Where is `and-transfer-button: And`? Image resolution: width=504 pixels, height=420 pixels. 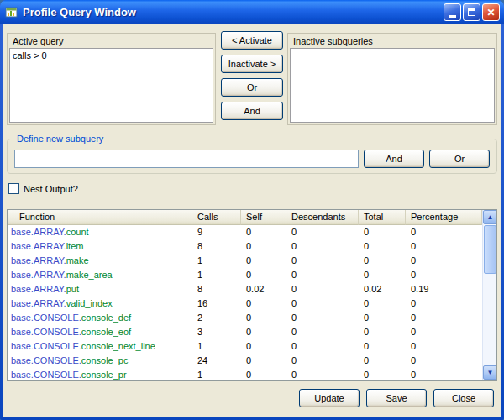 and-transfer-button: And is located at coordinates (252, 111).